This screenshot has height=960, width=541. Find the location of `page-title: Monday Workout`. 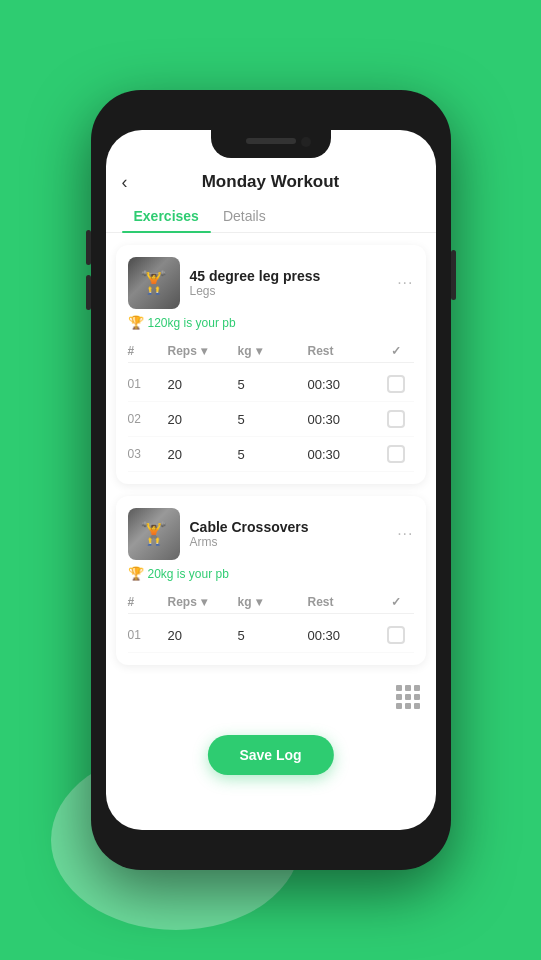

page-title: Monday Workout is located at coordinates (271, 182).